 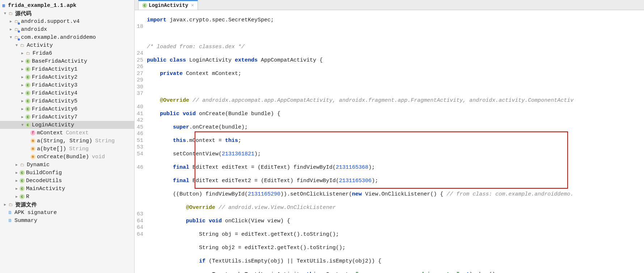 I want to click on tree-item-buildconfig: c BuildConfig, so click(x=67, y=173).